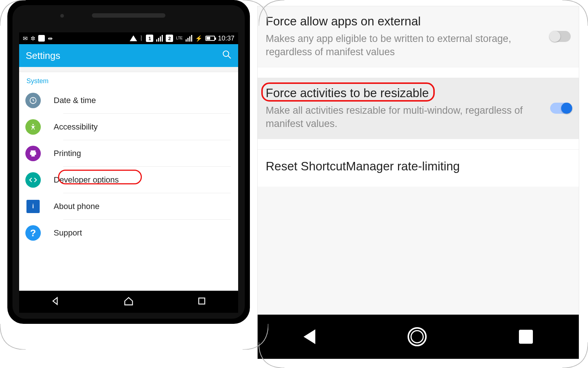 The height and width of the screenshot is (368, 588). Describe the element at coordinates (33, 100) in the screenshot. I see `clock-icon` at that location.